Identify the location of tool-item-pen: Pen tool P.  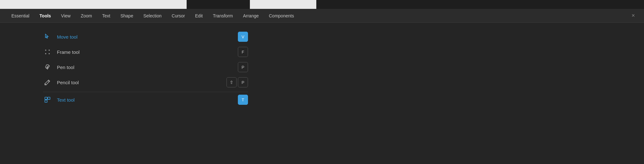
(146, 67).